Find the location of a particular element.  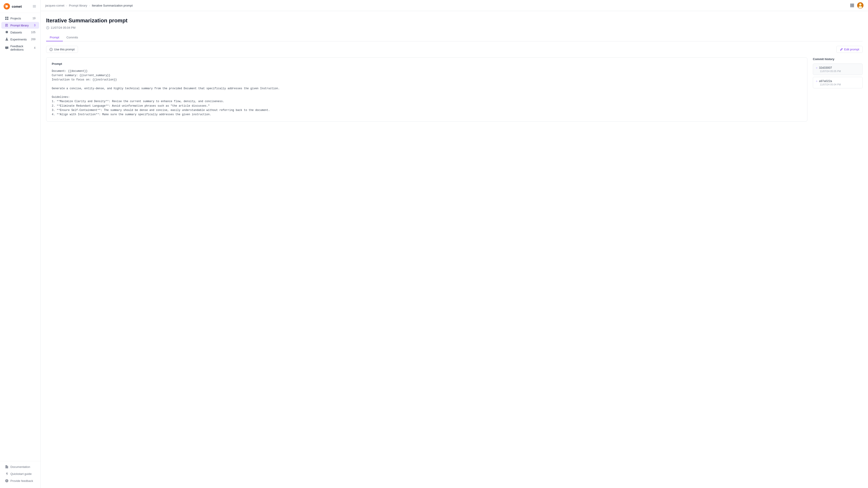

prompt-area: Prompt Document: {{document}} Current su… is located at coordinates (454, 90).